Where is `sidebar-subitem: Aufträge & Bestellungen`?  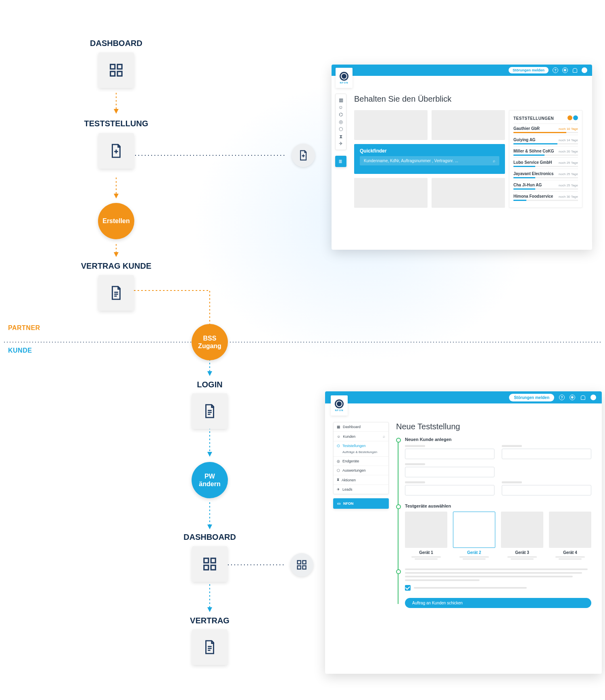 sidebar-subitem: Aufträge & Bestellungen is located at coordinates (361, 453).